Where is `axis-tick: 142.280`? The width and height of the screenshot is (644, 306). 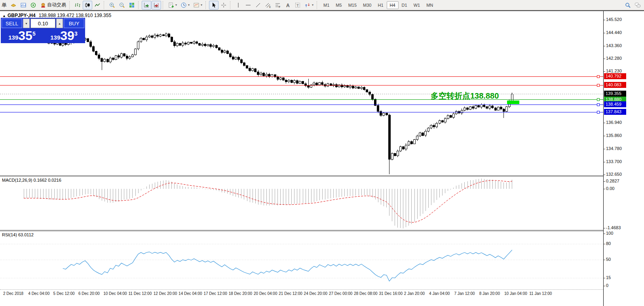 axis-tick: 142.280 is located at coordinates (614, 58).